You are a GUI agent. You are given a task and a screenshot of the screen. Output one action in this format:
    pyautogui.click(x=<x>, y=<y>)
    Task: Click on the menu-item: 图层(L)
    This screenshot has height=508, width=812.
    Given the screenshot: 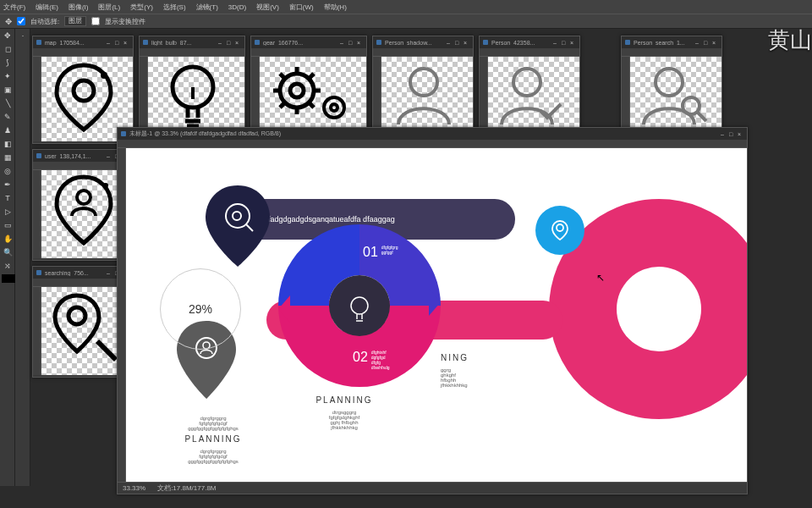 What is the action you would take?
    pyautogui.click(x=109, y=7)
    